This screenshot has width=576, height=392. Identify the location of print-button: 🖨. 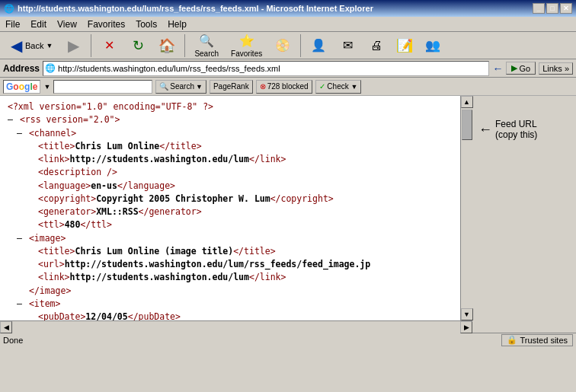
(376, 46).